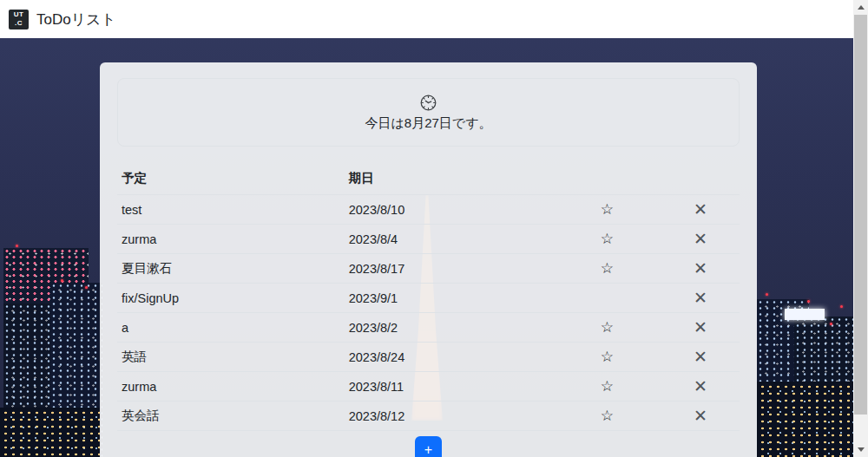 This screenshot has height=457, width=868. I want to click on todo-due-date: 2023/8/24, so click(449, 357).